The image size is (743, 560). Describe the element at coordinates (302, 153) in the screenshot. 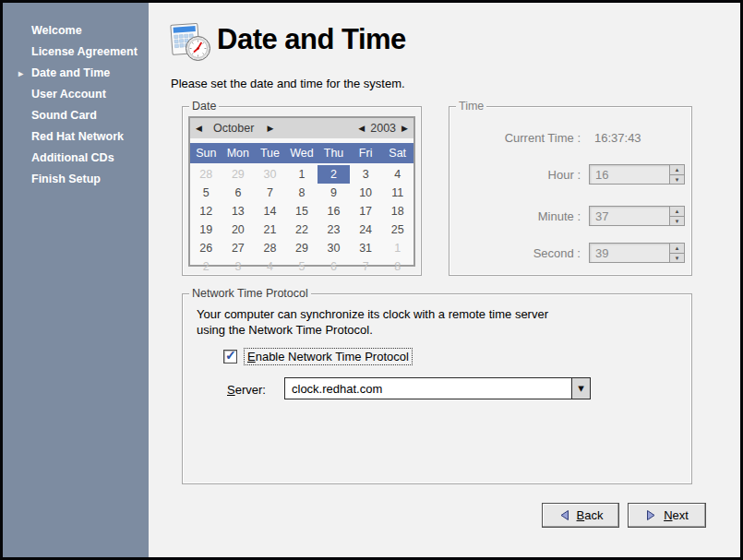

I see `calendar-weekday-header: SunMonTueWedThuFriSat` at that location.